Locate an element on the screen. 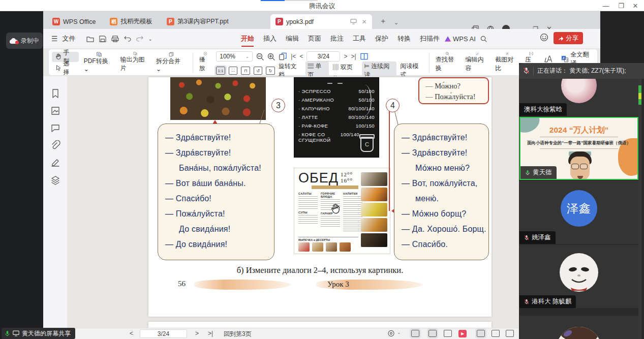 Image resolution: width=644 pixels, height=339 pixels. statusbar-fit-width-icon is located at coordinates (510, 333).